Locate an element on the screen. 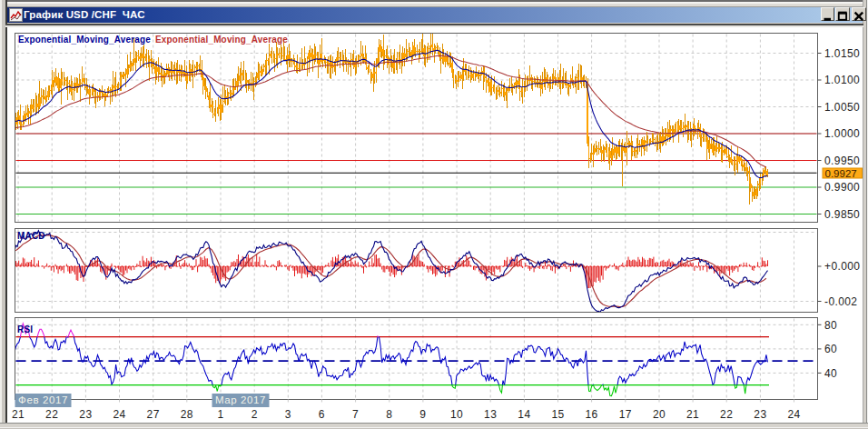 The image size is (868, 429). svg-text: 15 is located at coordinates (557, 414).